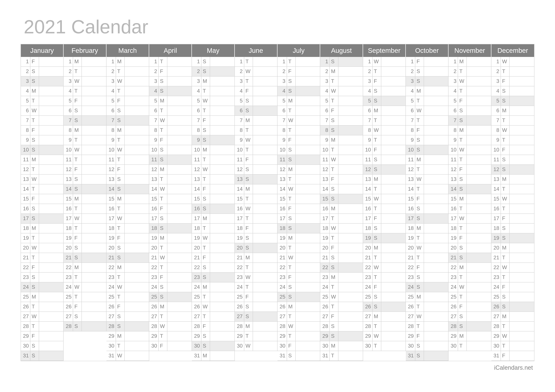  What do you see at coordinates (342, 170) in the screenshot?
I see `day-cell: 12T` at bounding box center [342, 170].